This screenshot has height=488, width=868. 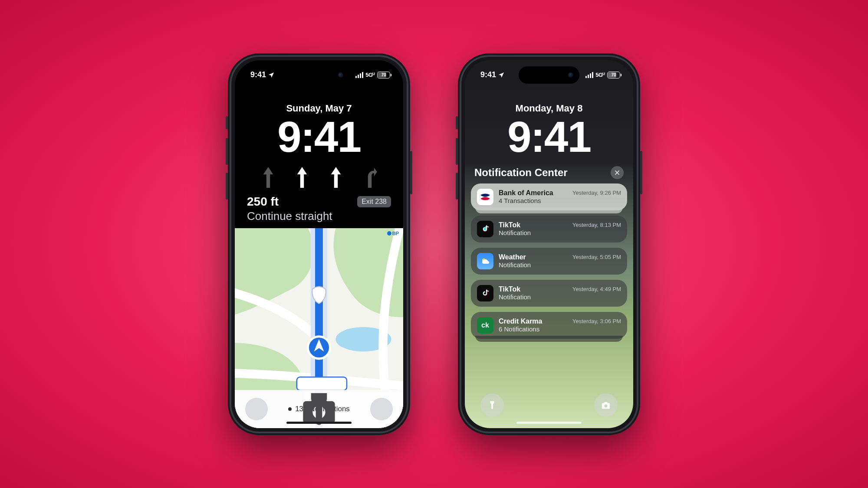 What do you see at coordinates (549, 274) in the screenshot?
I see `notification-list: Bank of America 4 Transactions Yesterday…` at bounding box center [549, 274].